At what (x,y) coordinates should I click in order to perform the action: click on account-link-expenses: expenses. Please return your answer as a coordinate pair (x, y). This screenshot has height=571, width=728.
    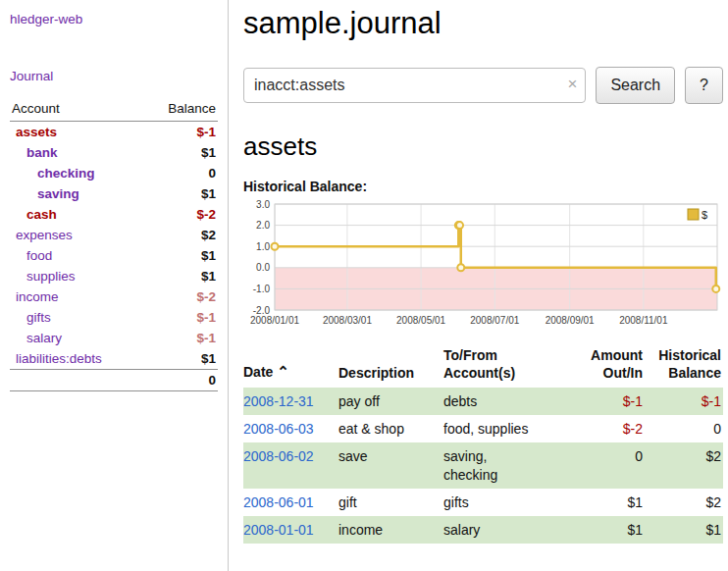
    Looking at the image, I should click on (44, 235).